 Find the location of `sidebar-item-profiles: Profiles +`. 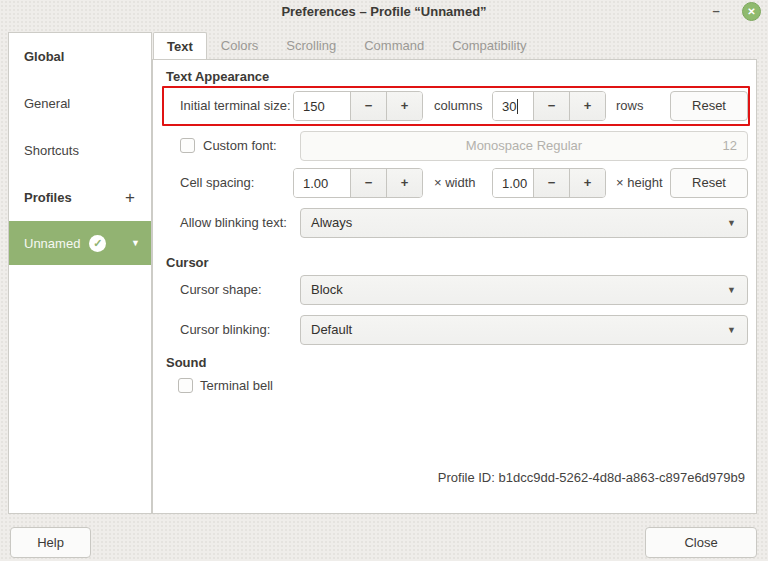

sidebar-item-profiles: Profiles + is located at coordinates (80, 198).